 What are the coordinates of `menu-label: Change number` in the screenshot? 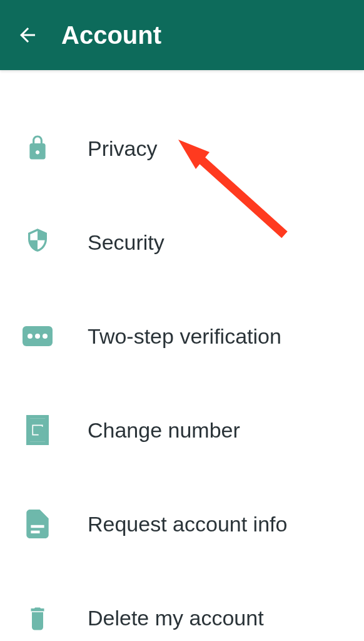 It's located at (164, 431).